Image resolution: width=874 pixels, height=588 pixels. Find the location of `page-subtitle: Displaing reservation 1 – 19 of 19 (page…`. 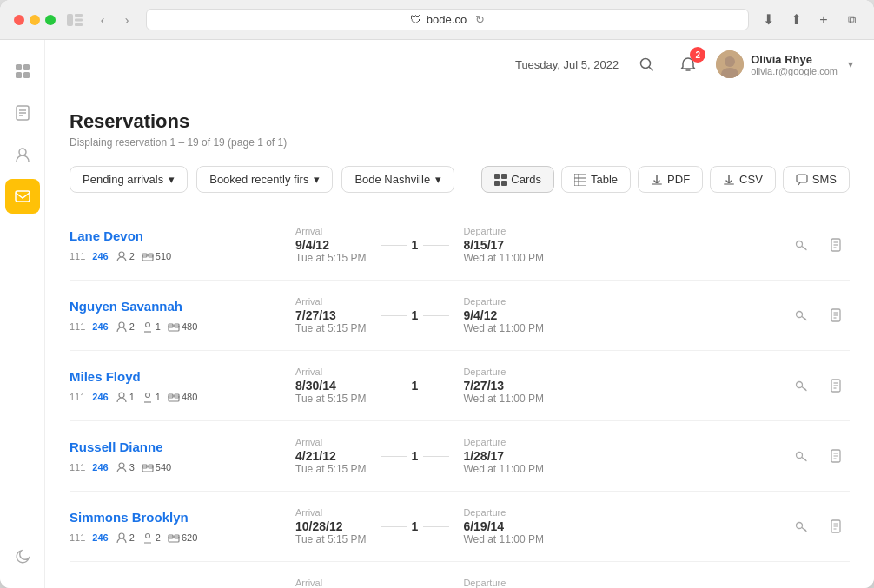

page-subtitle: Displaing reservation 1 – 19 of 19 (page… is located at coordinates (460, 142).